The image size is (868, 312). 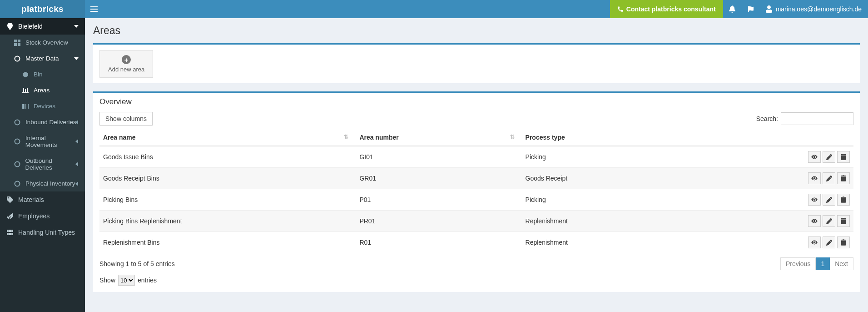 What do you see at coordinates (750, 9) in the screenshot?
I see `flag-button` at bounding box center [750, 9].